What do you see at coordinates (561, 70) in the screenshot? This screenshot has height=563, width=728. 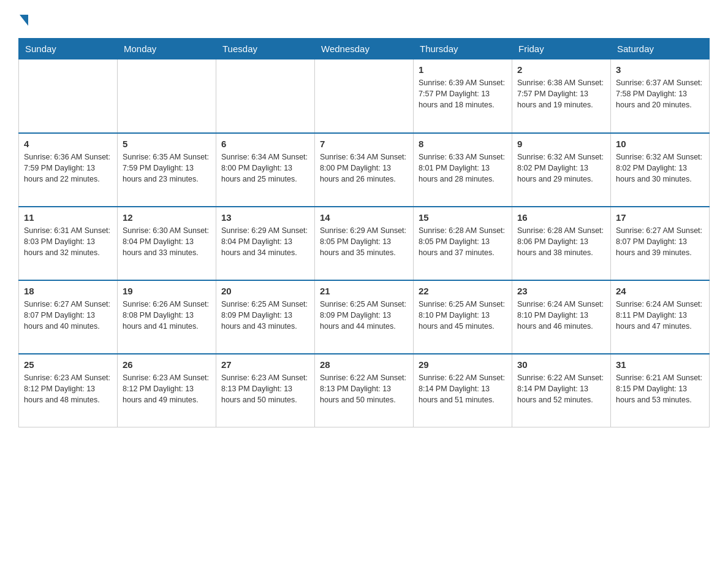 I see `day-number: 2` at bounding box center [561, 70].